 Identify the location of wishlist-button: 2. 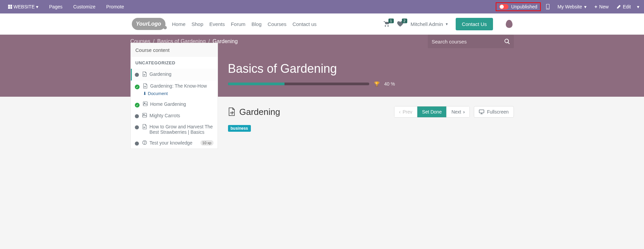
(400, 24).